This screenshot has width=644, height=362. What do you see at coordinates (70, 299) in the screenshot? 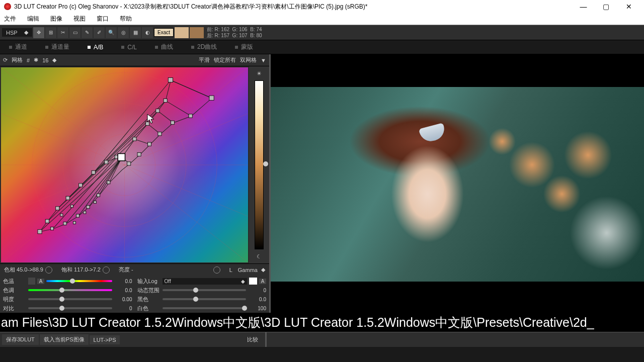
I see `明度-slider` at bounding box center [70, 299].